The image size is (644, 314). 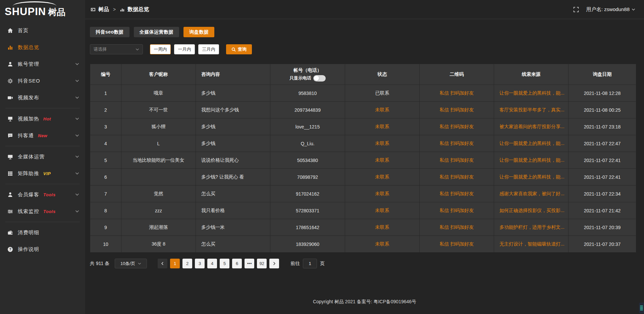 I want to click on period-button-1: 一月内, so click(x=184, y=49).